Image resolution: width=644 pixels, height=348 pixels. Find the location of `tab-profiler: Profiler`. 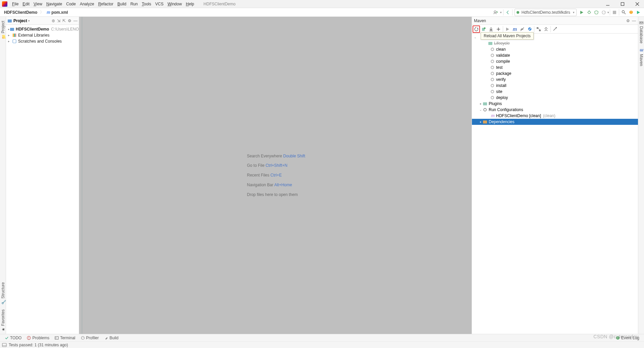

tab-profiler: Profiler is located at coordinates (90, 338).